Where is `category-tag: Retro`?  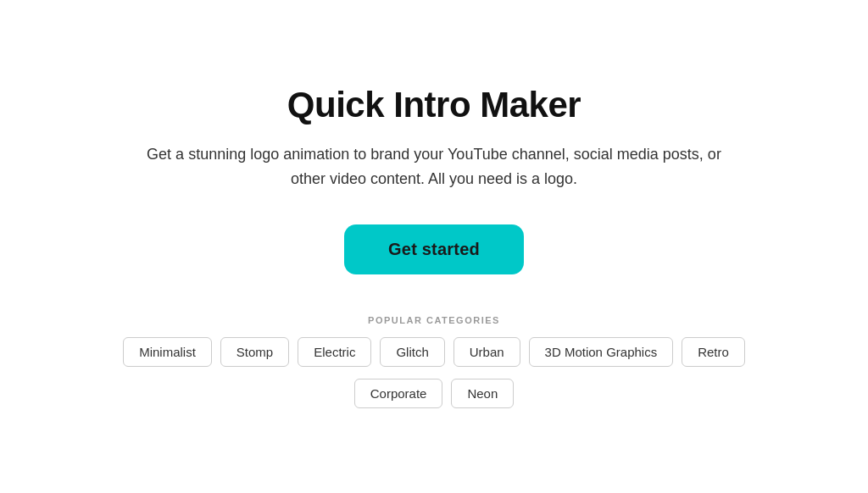
category-tag: Retro is located at coordinates (714, 352).